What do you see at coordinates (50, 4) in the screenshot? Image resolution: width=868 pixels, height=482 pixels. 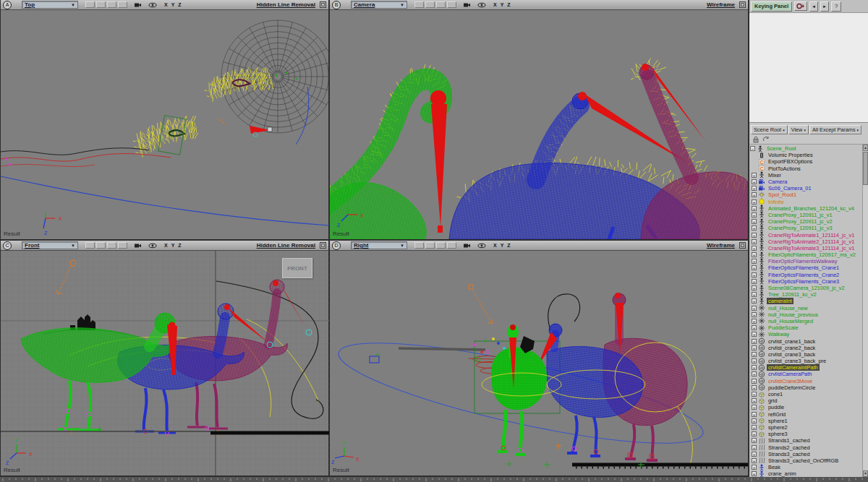 I see `view-type-dropdown: Top ▼` at bounding box center [50, 4].